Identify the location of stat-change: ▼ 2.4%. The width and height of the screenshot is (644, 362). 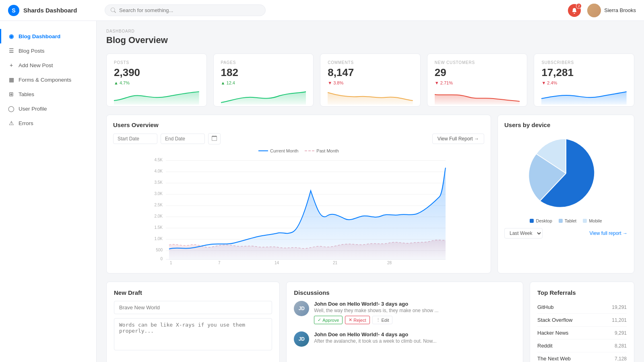
(584, 83).